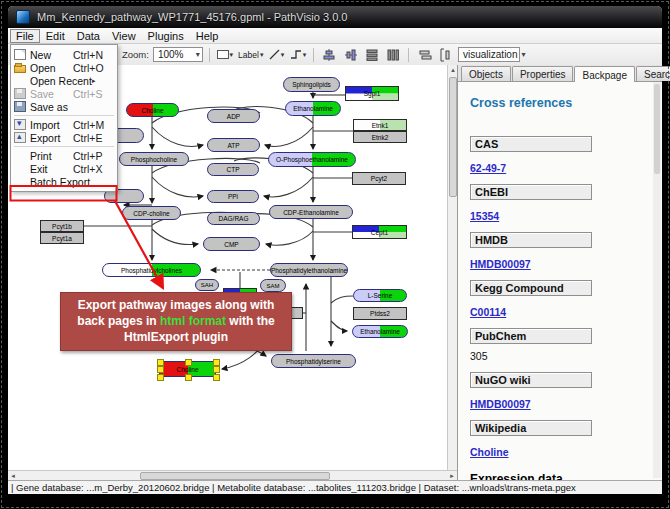  Describe the element at coordinates (64, 80) in the screenshot. I see `file-menu-item-open-recent: Open Recent▸` at that location.